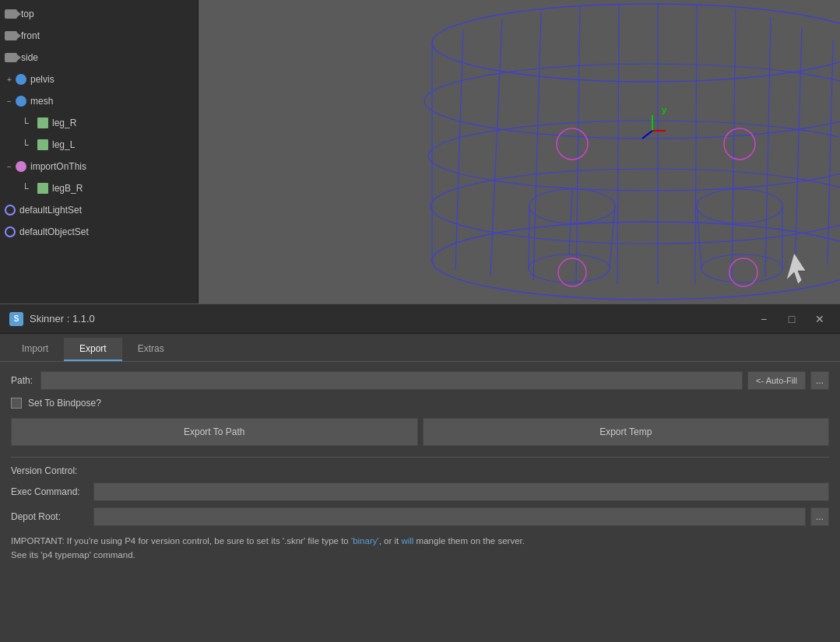 The height and width of the screenshot is (642, 840). What do you see at coordinates (43, 188) in the screenshot?
I see `mesh-icon-legb-r` at bounding box center [43, 188].